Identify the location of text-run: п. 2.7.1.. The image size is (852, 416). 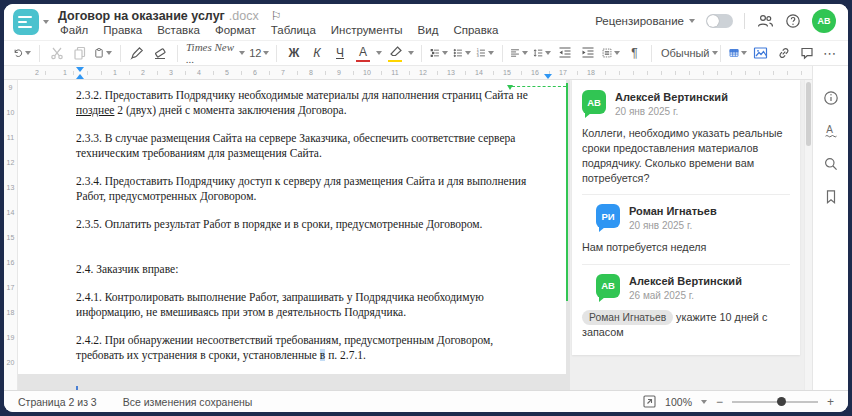
(346, 355).